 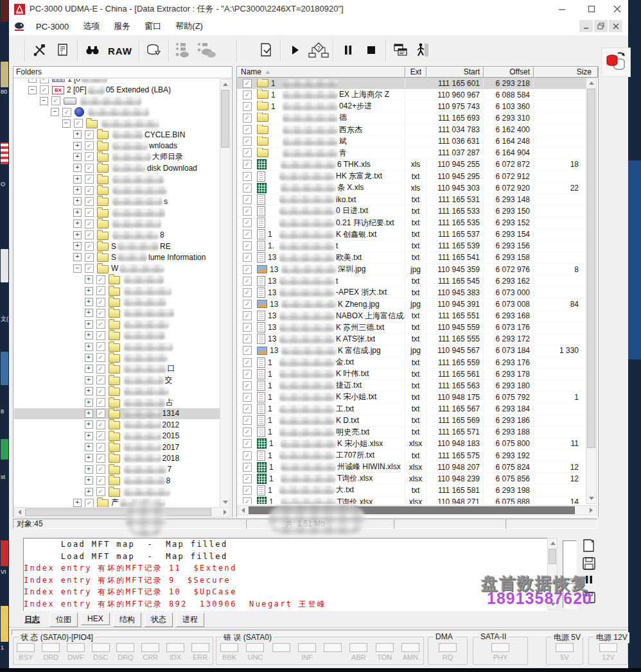 I want to click on column-header-offset: Offset, so click(x=509, y=72).